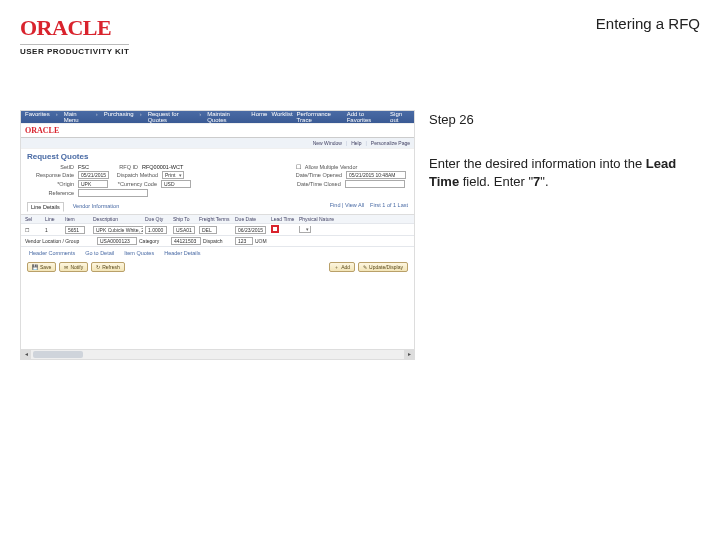 The width and height of the screenshot is (720, 540). Describe the element at coordinates (100, 253) in the screenshot. I see `tab-goto-detail: Go to Detail` at that location.